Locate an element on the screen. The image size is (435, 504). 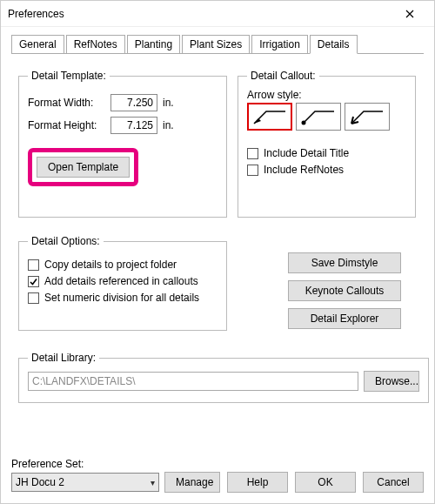
chevron-down-icon: ▾ is located at coordinates (153, 482).